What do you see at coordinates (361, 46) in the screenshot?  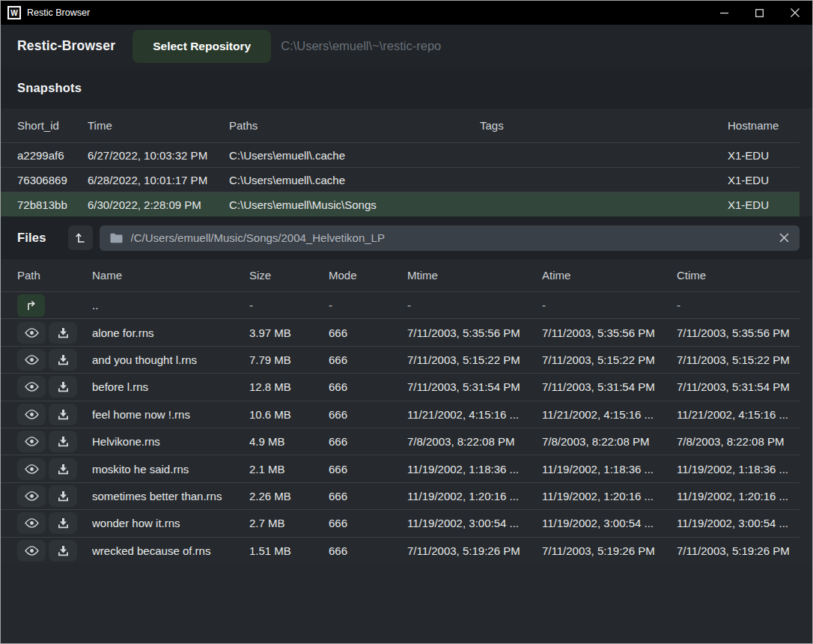 I see `repository-path: C:\Users\emuell\~\restic-repo` at bounding box center [361, 46].